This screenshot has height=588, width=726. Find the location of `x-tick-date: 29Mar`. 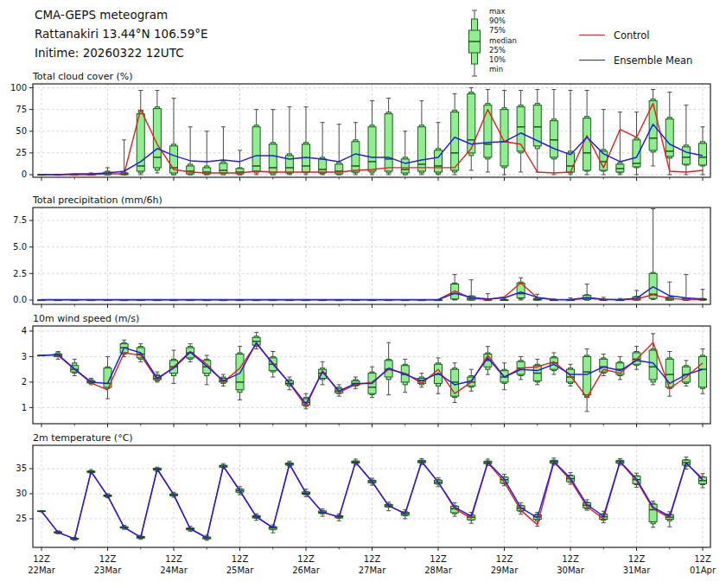

x-tick-date: 29Mar is located at coordinates (505, 571).